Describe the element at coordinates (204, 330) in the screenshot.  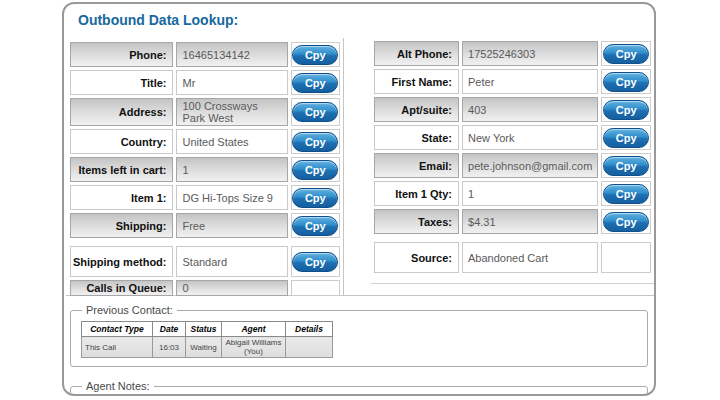
I see `contact-column-header: Status` at that location.